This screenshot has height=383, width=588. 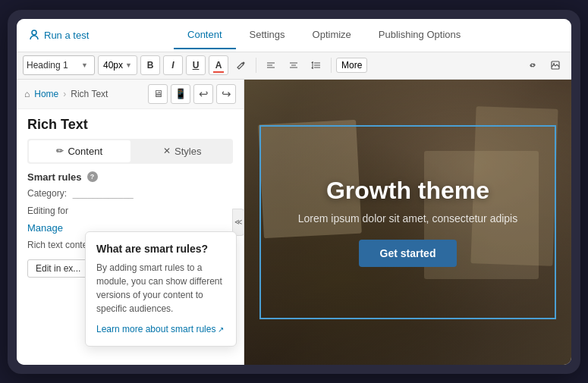 What do you see at coordinates (161, 249) in the screenshot?
I see `tooltip-title: What are smart rules?` at bounding box center [161, 249].